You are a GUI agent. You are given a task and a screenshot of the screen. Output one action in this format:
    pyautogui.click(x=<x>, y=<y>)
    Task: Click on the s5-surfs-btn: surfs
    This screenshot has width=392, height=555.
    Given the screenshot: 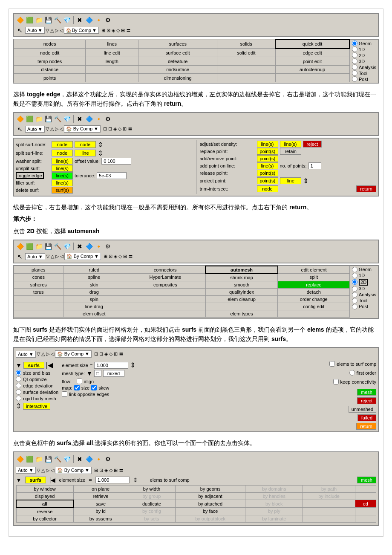 What is the action you would take?
    pyautogui.click(x=36, y=480)
    